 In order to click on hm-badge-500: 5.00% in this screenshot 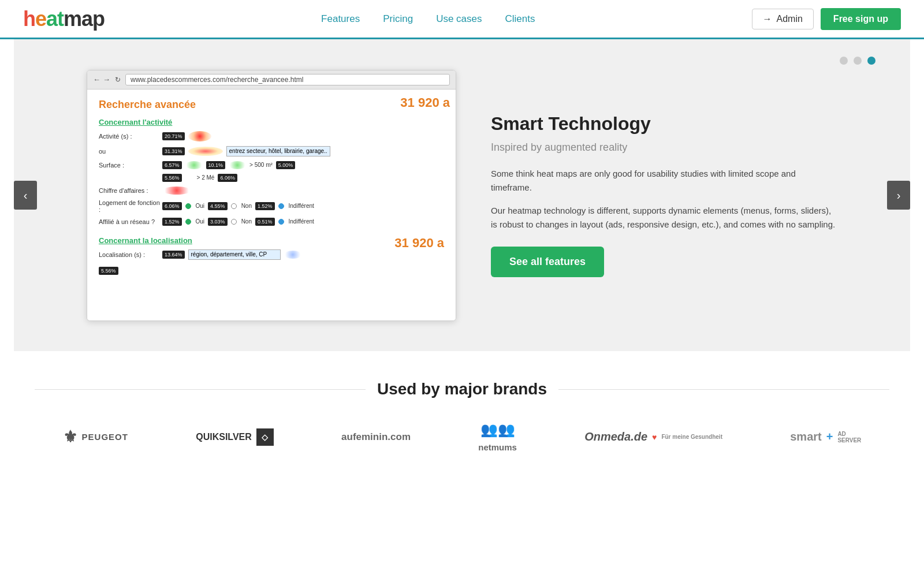, I will do `click(286, 165)`.